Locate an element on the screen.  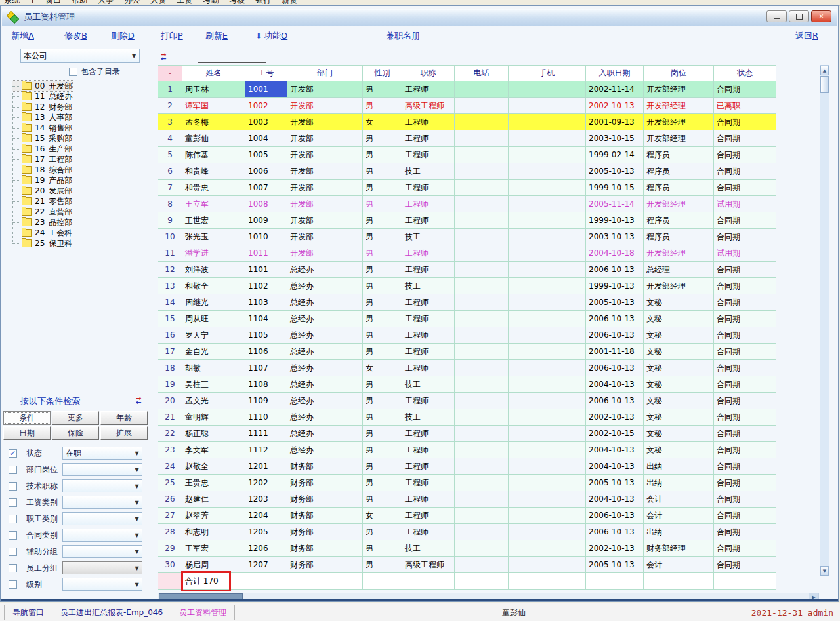
filter-button-扩展: 扩展 is located at coordinates (124, 433).